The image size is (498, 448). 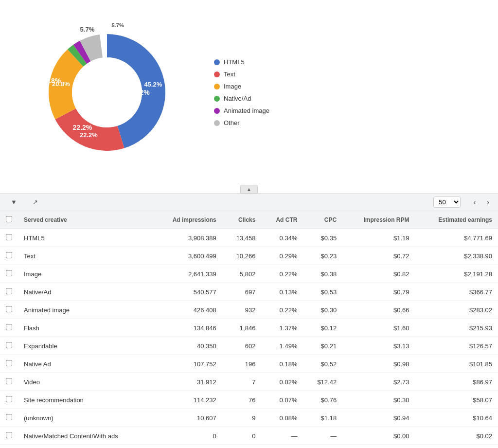 What do you see at coordinates (457, 238) in the screenshot?
I see `row-earnings: $4,771.69` at bounding box center [457, 238].